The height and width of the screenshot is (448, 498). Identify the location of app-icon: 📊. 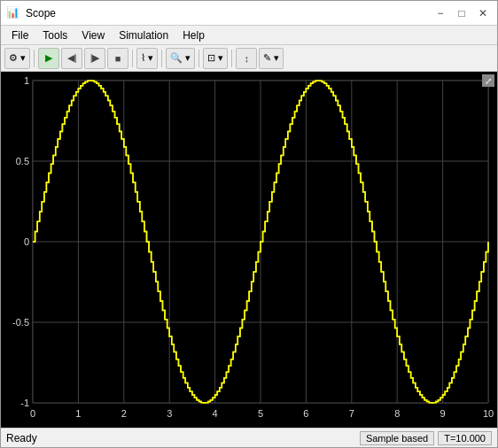
(13, 13).